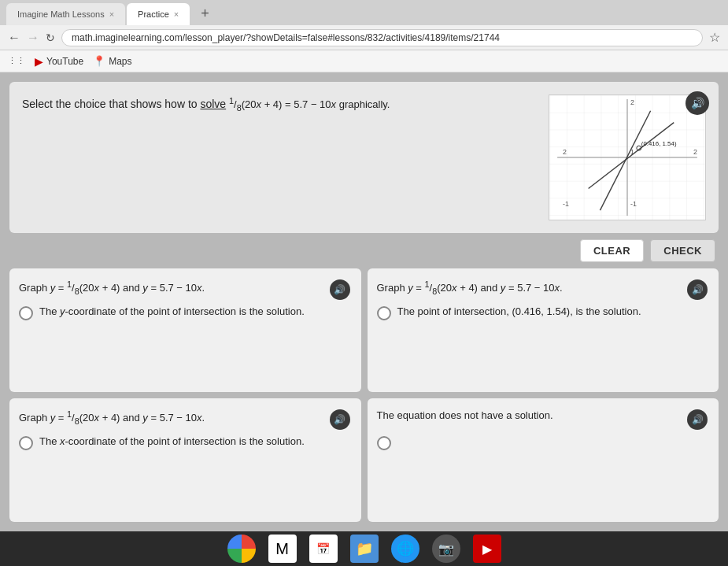 Image resolution: width=728 pixels, height=566 pixels. What do you see at coordinates (212, 104) in the screenshot?
I see `question-solve-word: solve` at bounding box center [212, 104].